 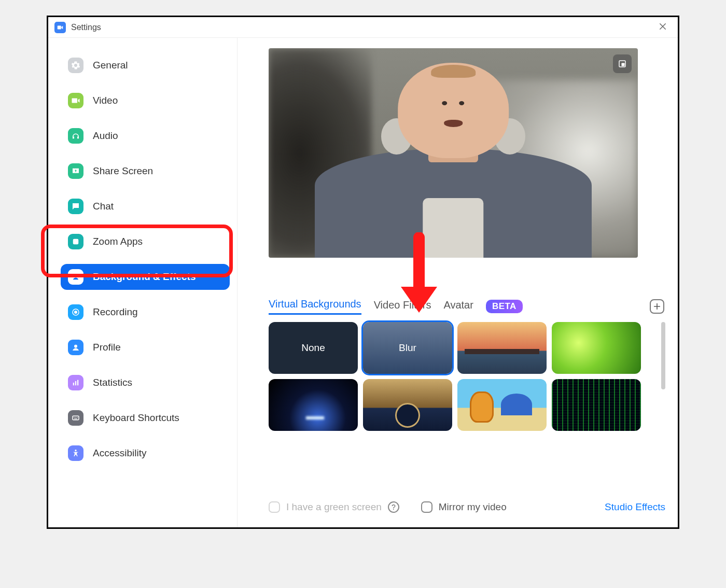 What do you see at coordinates (462, 376) in the screenshot?
I see `background-thumbnails: None Blur` at bounding box center [462, 376].